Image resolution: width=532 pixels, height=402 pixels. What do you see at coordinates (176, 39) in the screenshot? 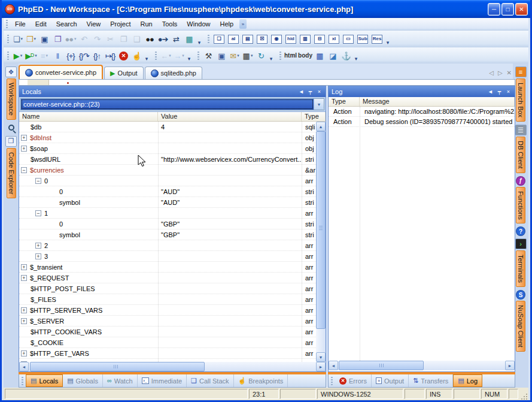
I see `replace-button: ⇄` at bounding box center [176, 39].